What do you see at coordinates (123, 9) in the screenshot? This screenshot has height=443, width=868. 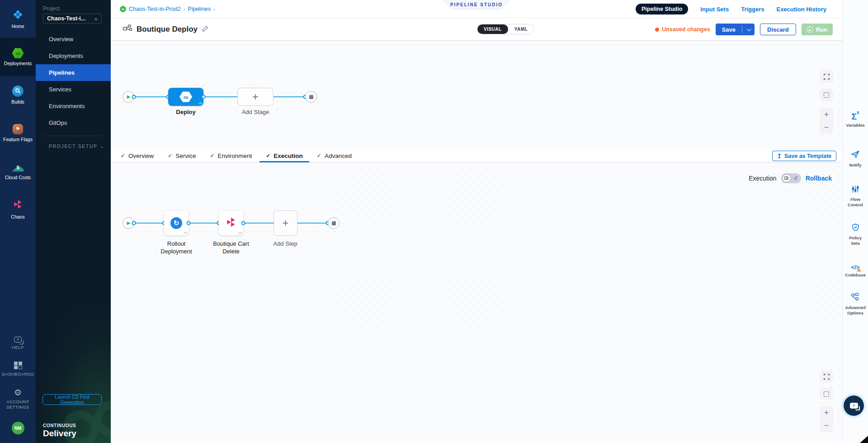 I see `harness-logo-icon: ∞` at bounding box center [123, 9].